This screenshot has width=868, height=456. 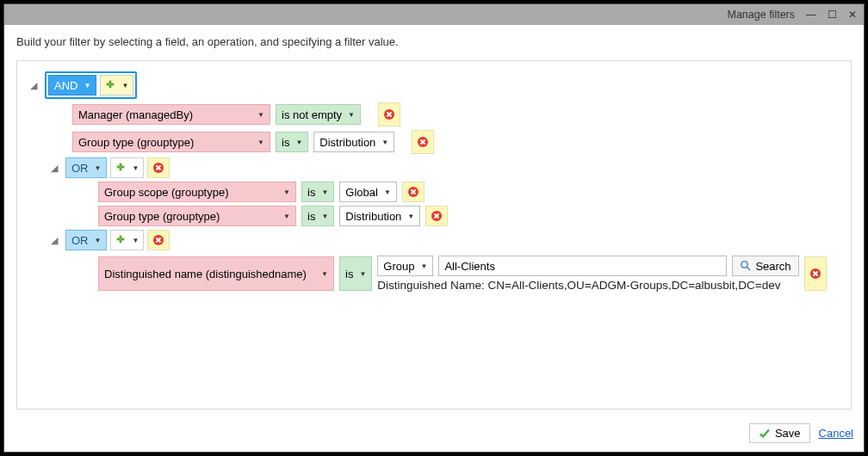 What do you see at coordinates (399, 267) in the screenshot?
I see `target-type-label: Group` at bounding box center [399, 267].